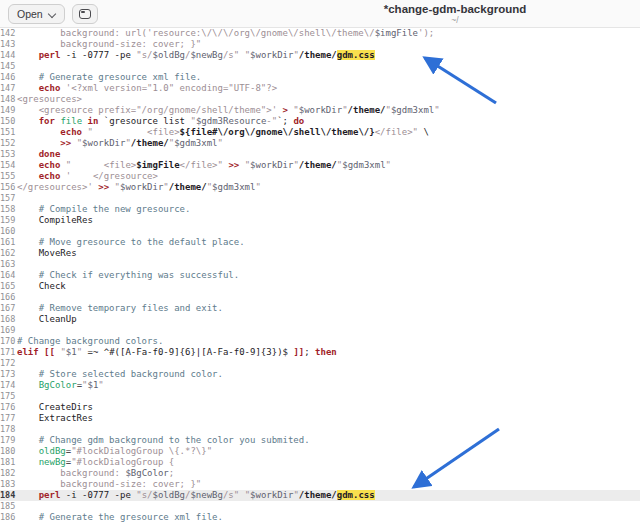 This screenshot has height=523, width=640. Describe the element at coordinates (328, 110) in the screenshot. I see `code-text: <gresource prefix="/org/gnome/shell/them…` at that location.